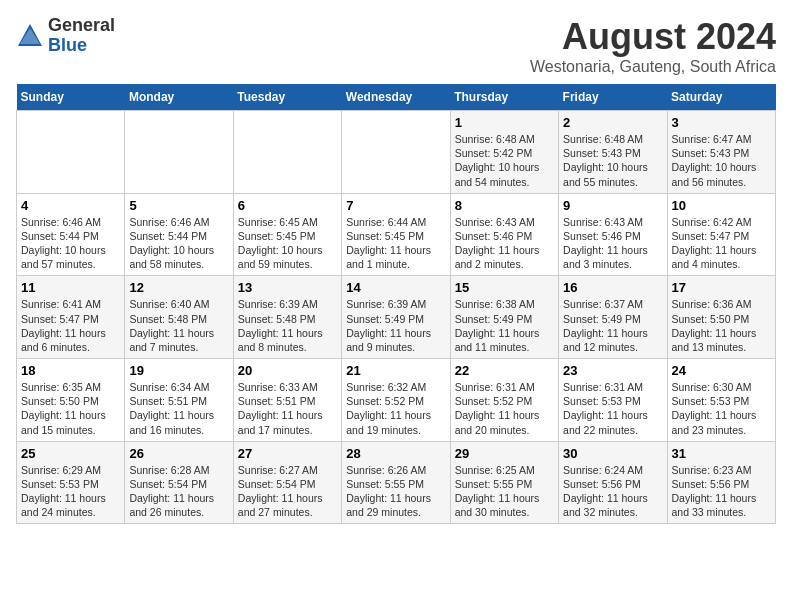 This screenshot has height=612, width=792. Describe the element at coordinates (396, 244) in the screenshot. I see `day-detail: Sunrise: 6:44 AM Sunset: 5:45 PM Dayligh…` at that location.